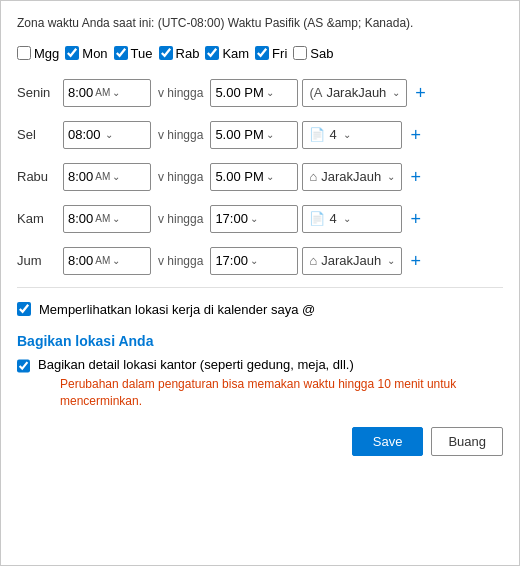 The image size is (520, 566). Describe the element at coordinates (322, 54) in the screenshot. I see `day-label-sab: Sab` at that location.